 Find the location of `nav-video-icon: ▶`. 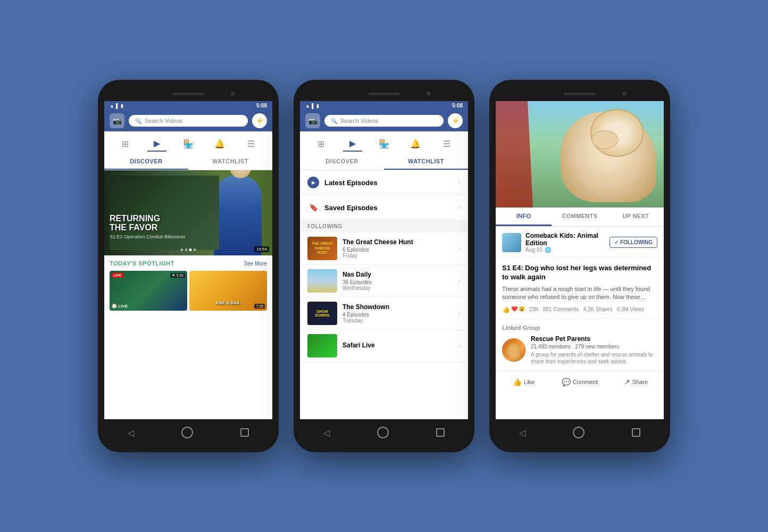

nav-video-icon: ▶ is located at coordinates (157, 144).